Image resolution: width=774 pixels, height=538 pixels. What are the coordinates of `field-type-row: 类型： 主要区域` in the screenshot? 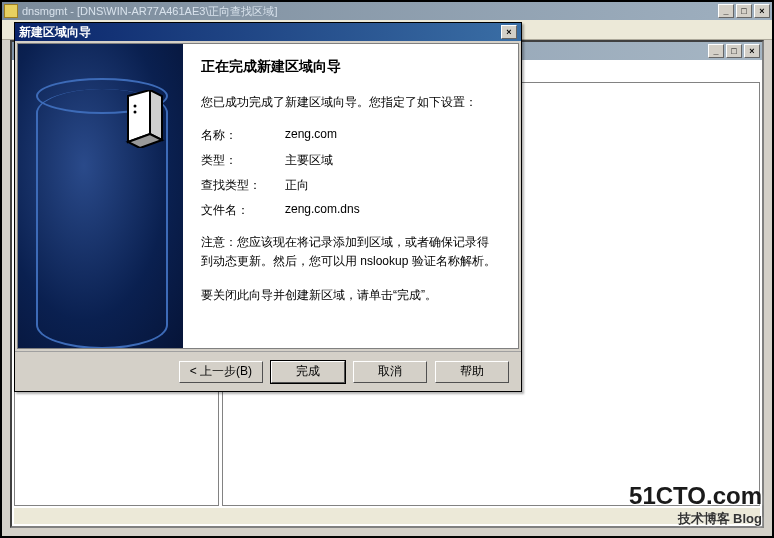 It's located at (350, 160).